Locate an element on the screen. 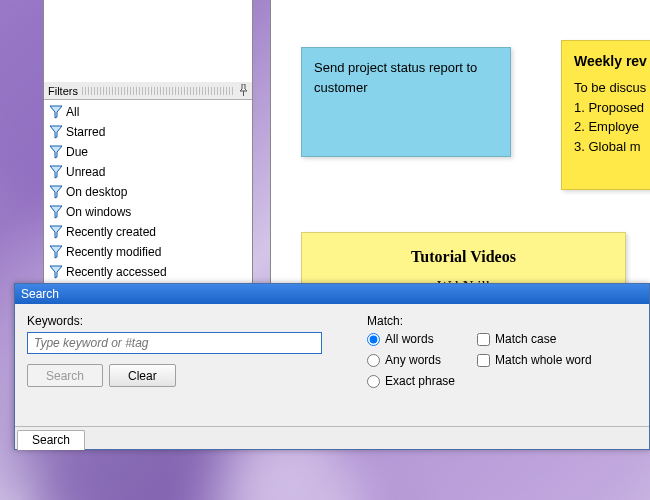  search-titlebar: Search is located at coordinates (332, 294).